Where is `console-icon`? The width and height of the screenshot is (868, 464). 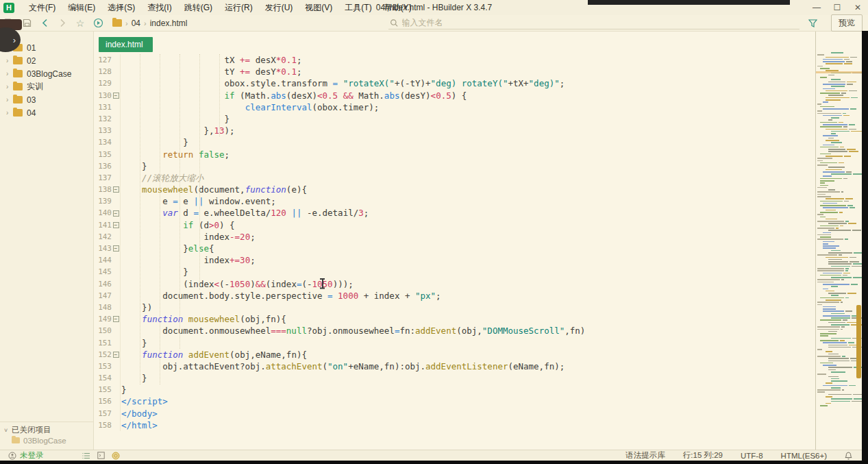 console-icon is located at coordinates (101, 455).